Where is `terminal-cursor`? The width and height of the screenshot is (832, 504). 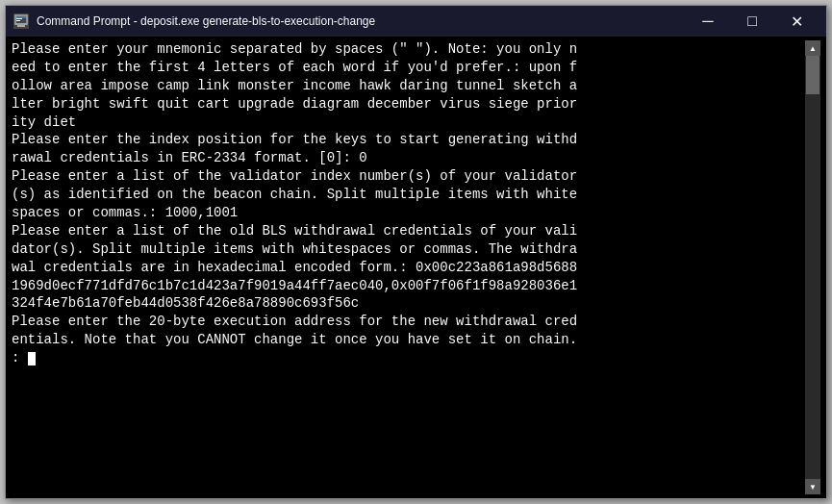 terminal-cursor is located at coordinates (32, 359).